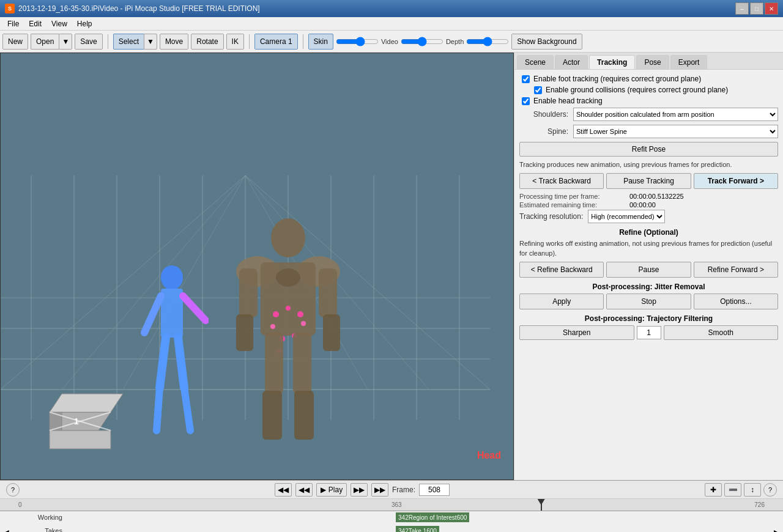  I want to click on takes-bar-end: 600, so click(432, 530).